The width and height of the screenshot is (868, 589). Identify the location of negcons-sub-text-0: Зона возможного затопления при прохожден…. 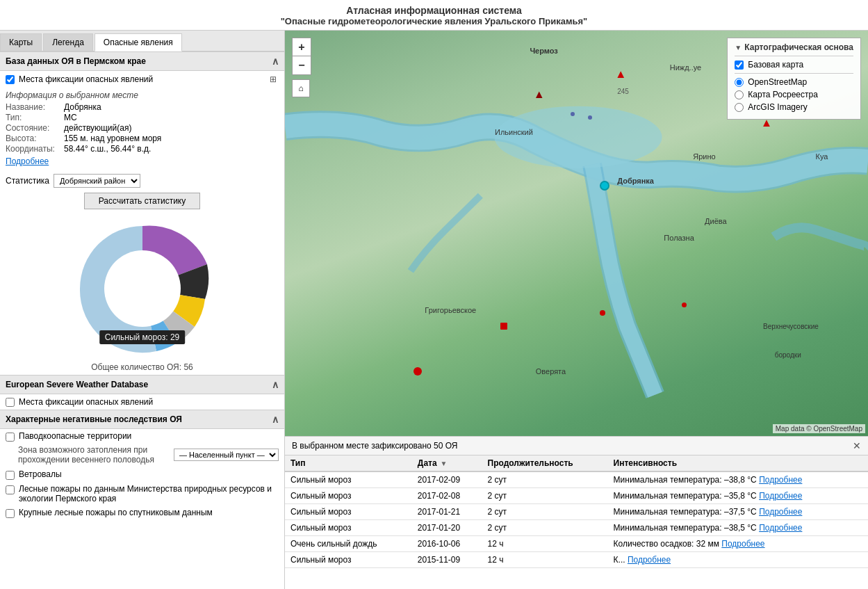
(95, 455).